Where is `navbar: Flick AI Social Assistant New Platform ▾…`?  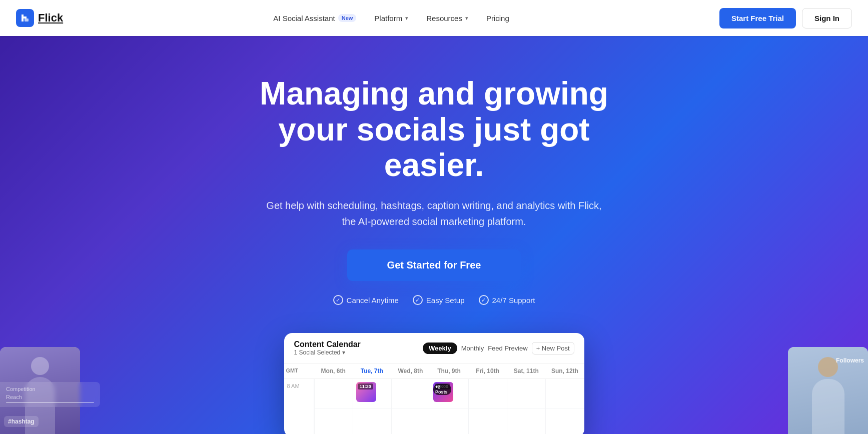
navbar: Flick AI Social Assistant New Platform ▾… is located at coordinates (434, 18).